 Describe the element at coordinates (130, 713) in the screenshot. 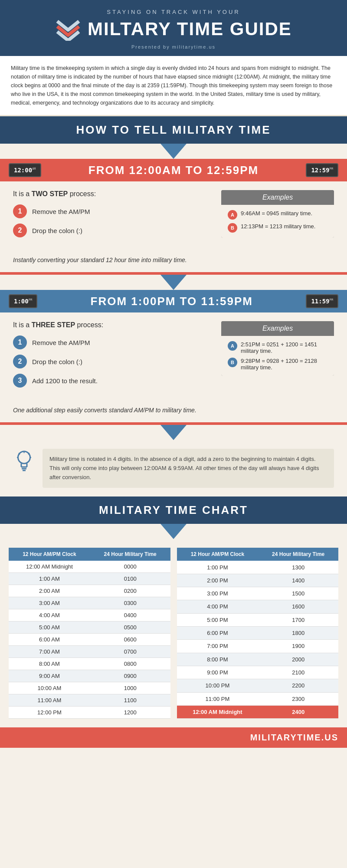

I see `military-cell: 1200` at that location.